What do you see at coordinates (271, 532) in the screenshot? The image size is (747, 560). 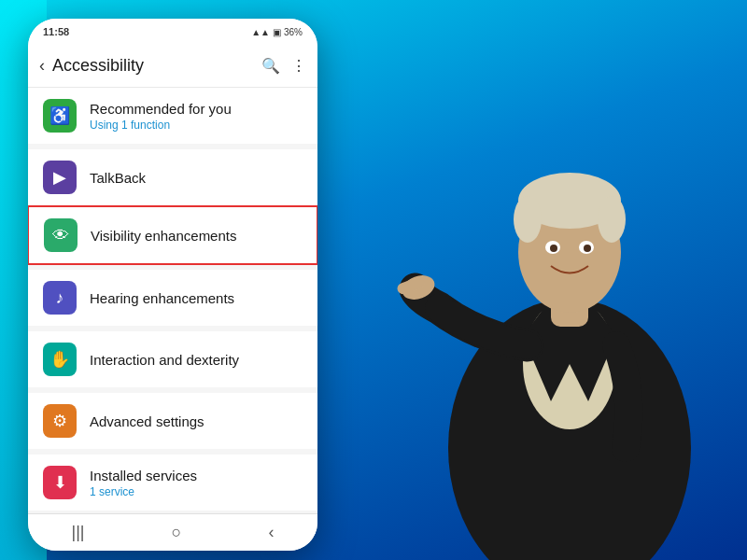 I see `nav-back-button: ‹` at bounding box center [271, 532].